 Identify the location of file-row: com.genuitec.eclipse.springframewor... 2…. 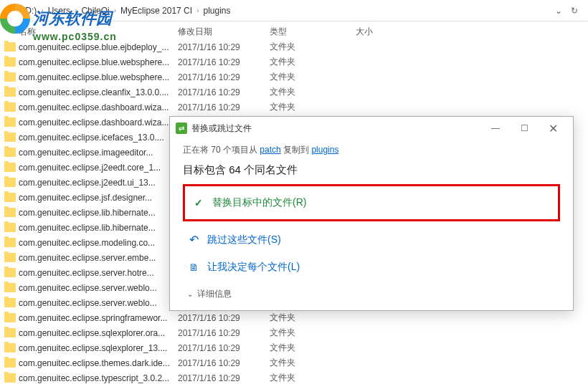
(294, 318).